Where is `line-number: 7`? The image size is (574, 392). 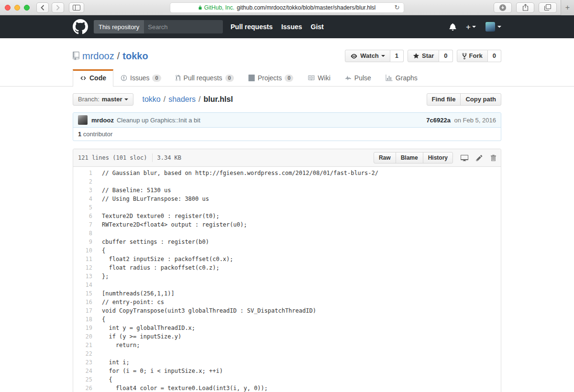
line-number: 7 is located at coordinates (85, 225).